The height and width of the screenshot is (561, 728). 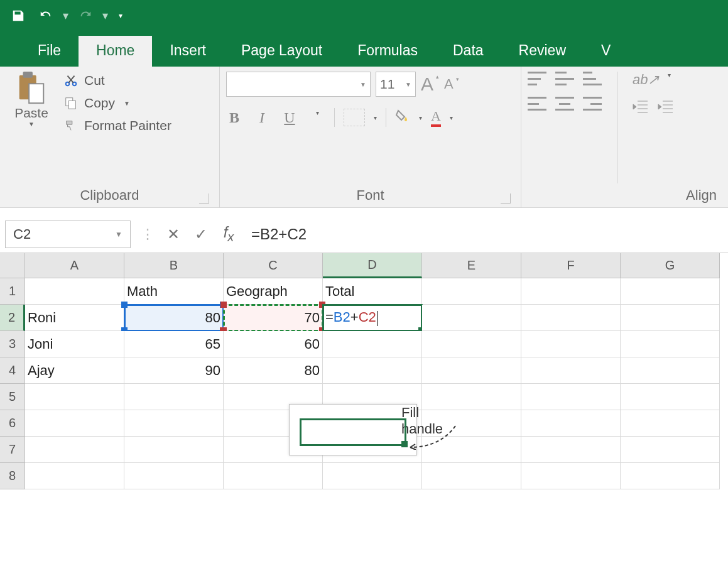 What do you see at coordinates (670, 318) in the screenshot?
I see `cell-G2` at bounding box center [670, 318].